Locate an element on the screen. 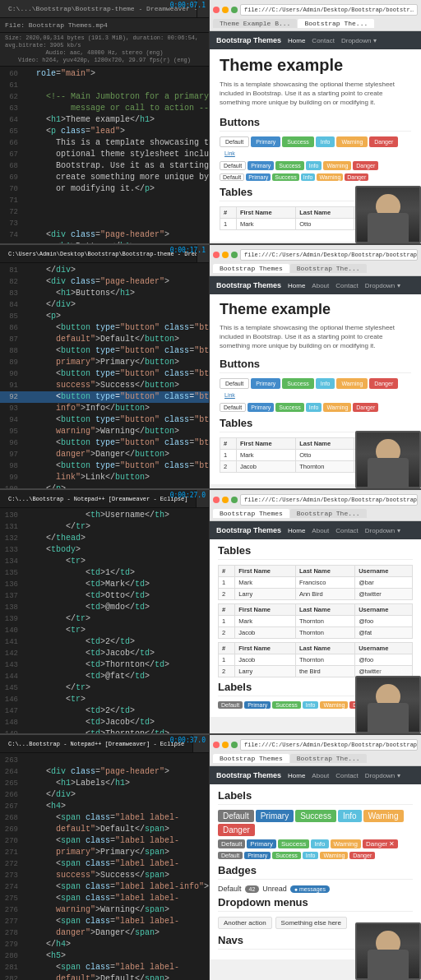 The height and width of the screenshot is (980, 421). btn2-primary: Primary is located at coordinates (266, 383).